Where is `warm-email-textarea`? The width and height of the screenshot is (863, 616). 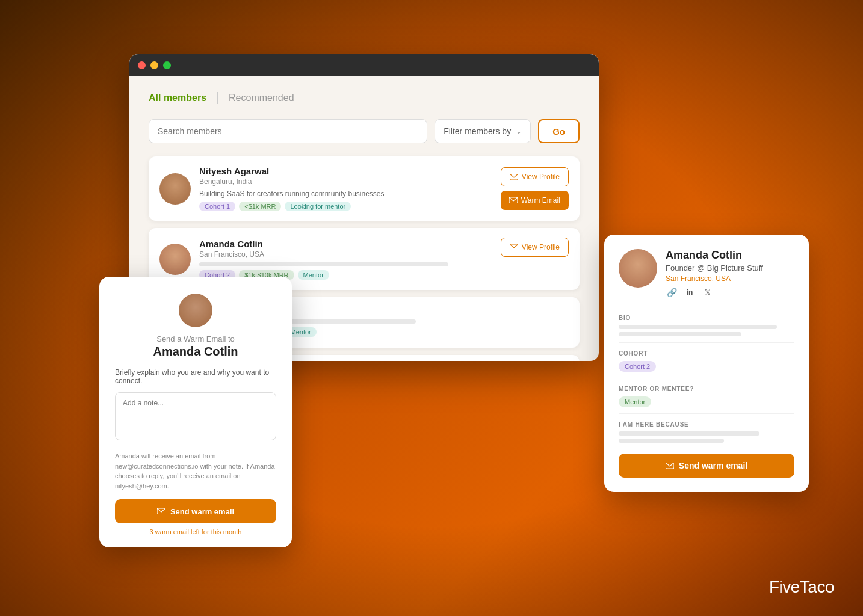
warm-email-textarea is located at coordinates (196, 416).